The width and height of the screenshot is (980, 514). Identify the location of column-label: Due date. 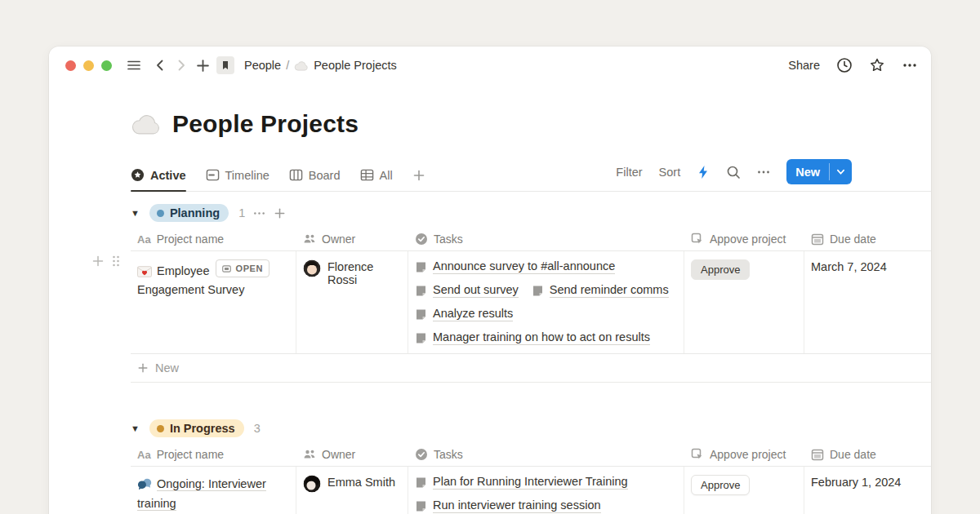
(853, 454).